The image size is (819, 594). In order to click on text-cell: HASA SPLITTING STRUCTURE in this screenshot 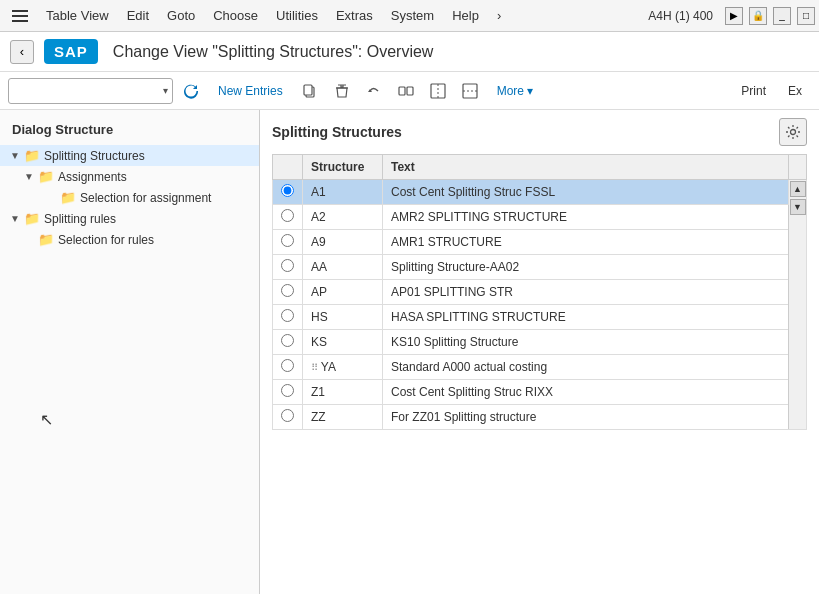, I will do `click(586, 318)`.